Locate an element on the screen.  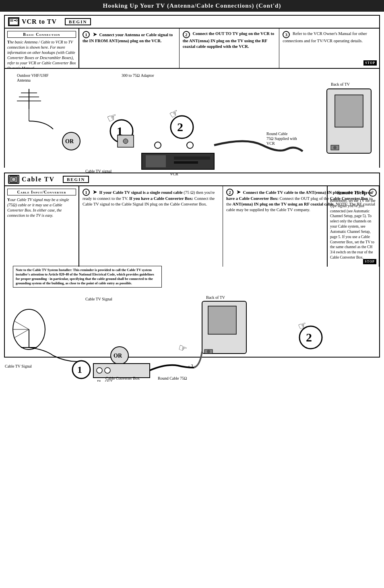
cable-note-box: Note to the Cable TV System Installer: T… is located at coordinates (87, 277).